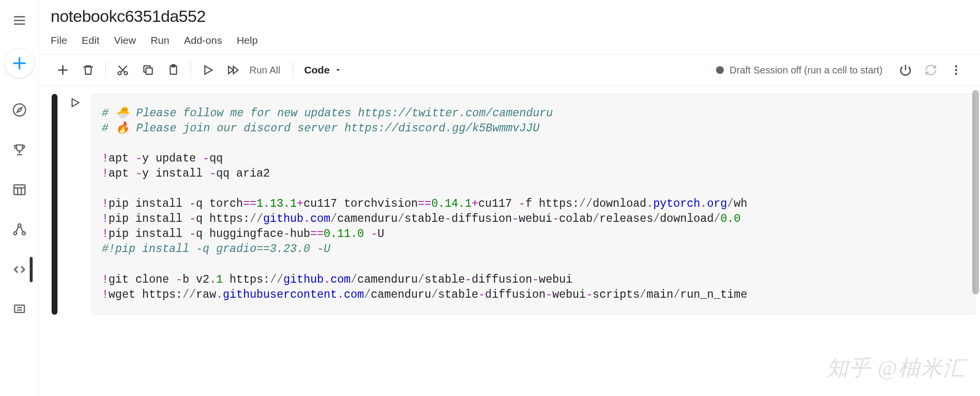 The image size is (980, 396). What do you see at coordinates (233, 70) in the screenshot?
I see `fast-forward-button` at bounding box center [233, 70].